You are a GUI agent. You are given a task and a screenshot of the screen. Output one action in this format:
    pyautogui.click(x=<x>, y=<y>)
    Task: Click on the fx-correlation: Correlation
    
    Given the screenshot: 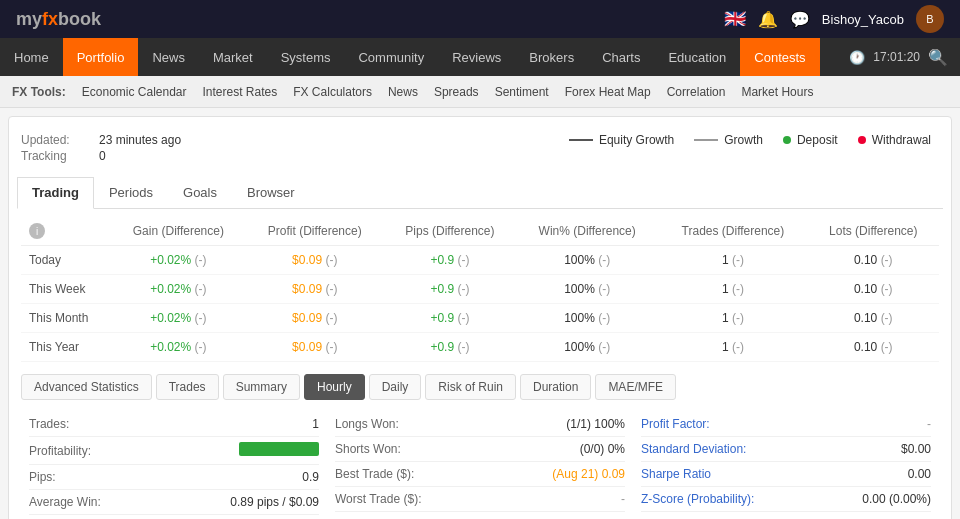 What is the action you would take?
    pyautogui.click(x=696, y=92)
    